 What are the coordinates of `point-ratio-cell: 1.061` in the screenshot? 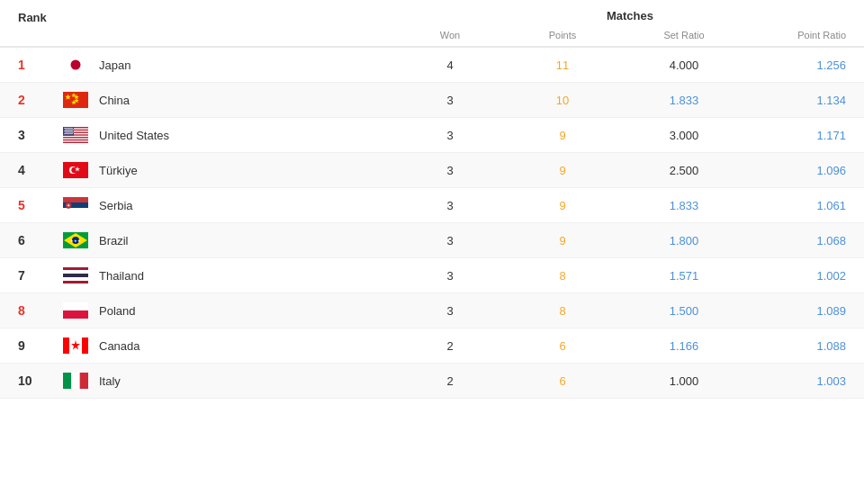 It's located at (806, 205).